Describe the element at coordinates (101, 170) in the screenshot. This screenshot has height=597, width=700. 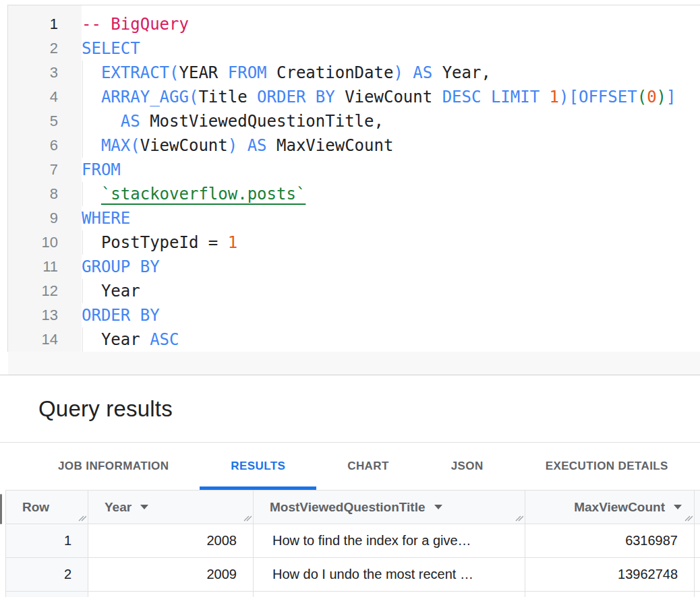
I see `code-text: FROM` at that location.